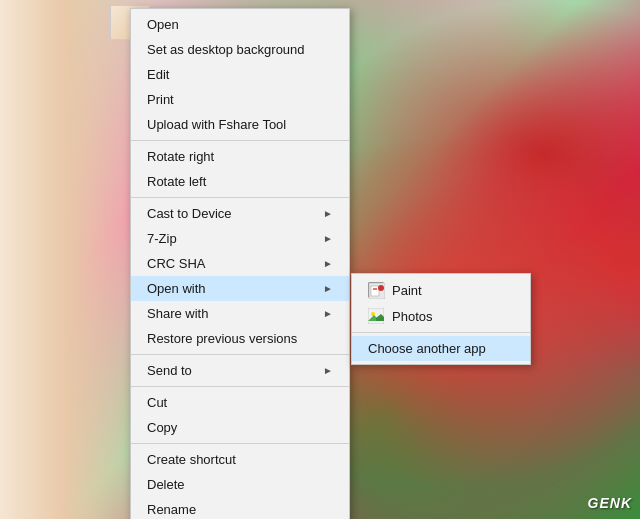 The width and height of the screenshot is (640, 519). What do you see at coordinates (441, 319) in the screenshot?
I see `open-with-submenu: Paint Photos Choose another app` at bounding box center [441, 319].